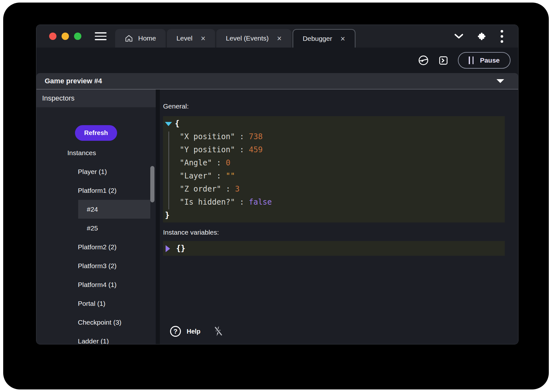  Describe the element at coordinates (256, 150) in the screenshot. I see `property-value: 459` at that location.